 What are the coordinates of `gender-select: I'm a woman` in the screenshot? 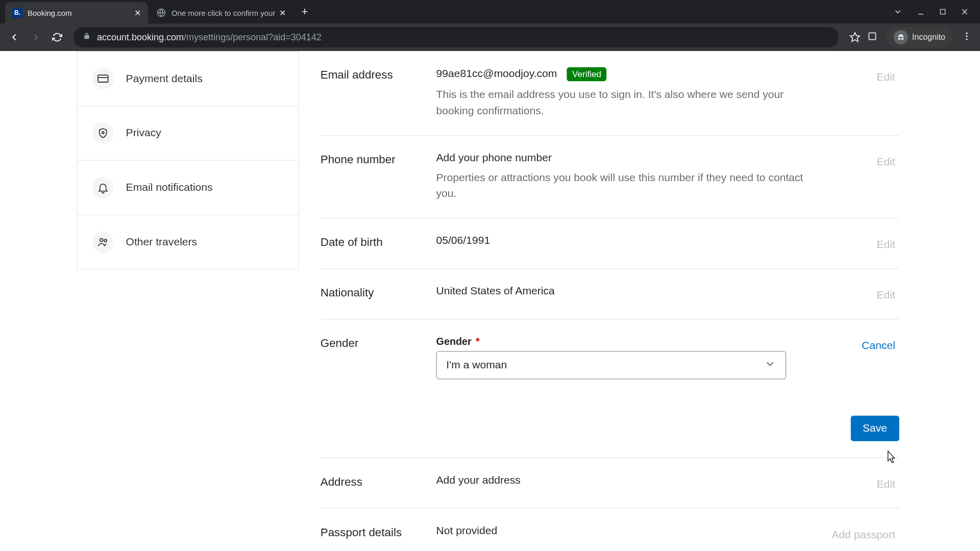 It's located at (611, 365).